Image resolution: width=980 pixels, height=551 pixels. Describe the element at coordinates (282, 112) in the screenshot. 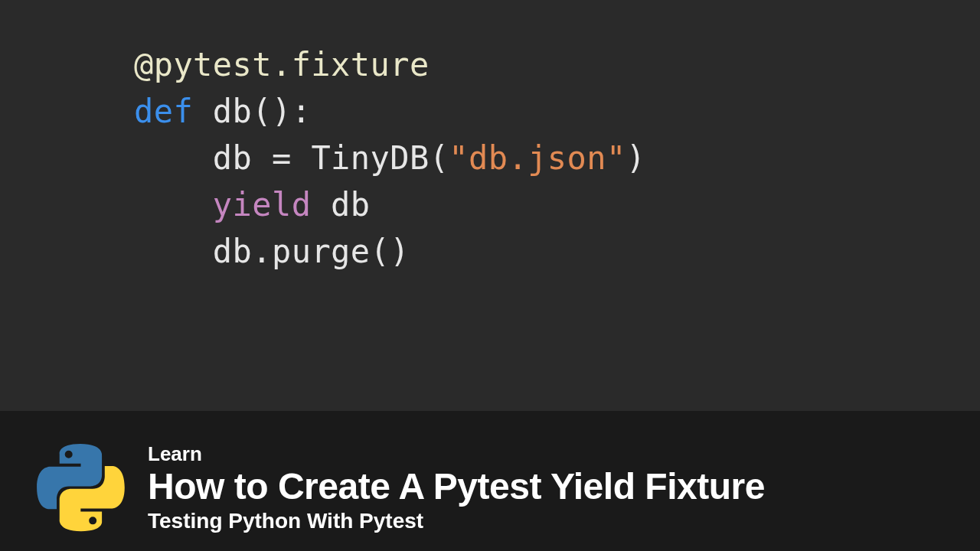

I see `code-token: ():` at that location.